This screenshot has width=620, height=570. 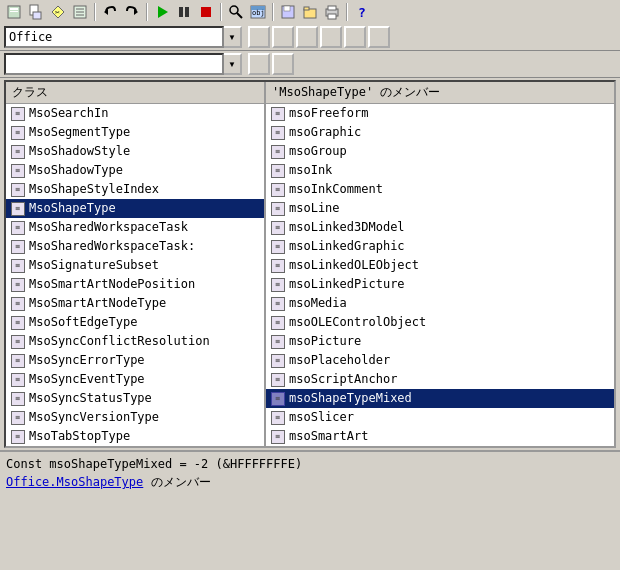 I want to click on left-list-item: ≡MsoSyncEventType, so click(x=135, y=380).